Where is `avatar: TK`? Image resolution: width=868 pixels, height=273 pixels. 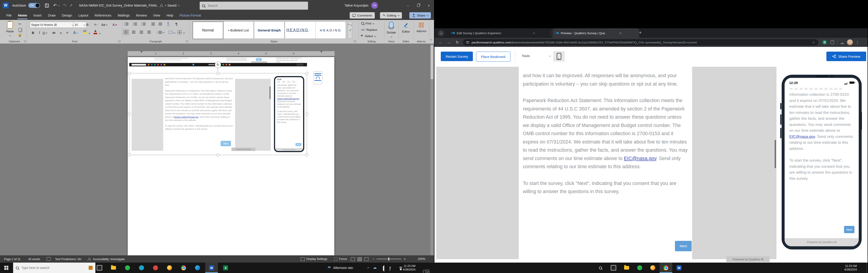
avatar: TK is located at coordinates (375, 5).